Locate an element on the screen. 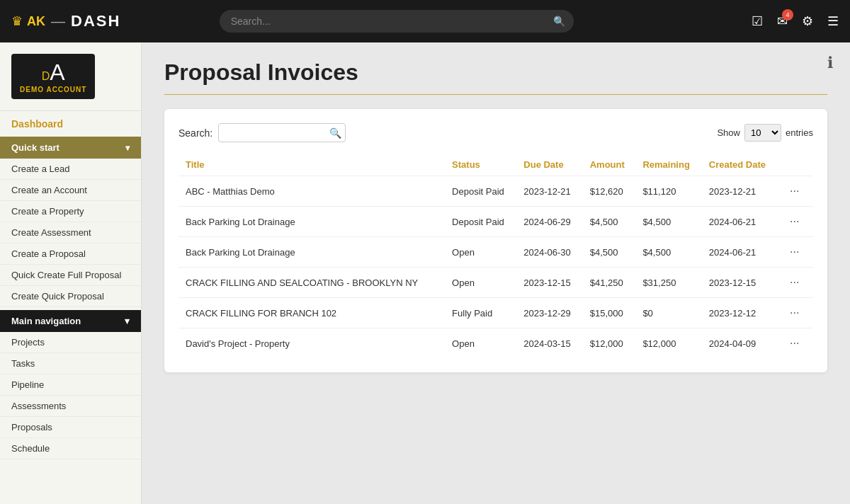 This screenshot has width=850, height=504. settings-icon: ⚙ is located at coordinates (808, 21).